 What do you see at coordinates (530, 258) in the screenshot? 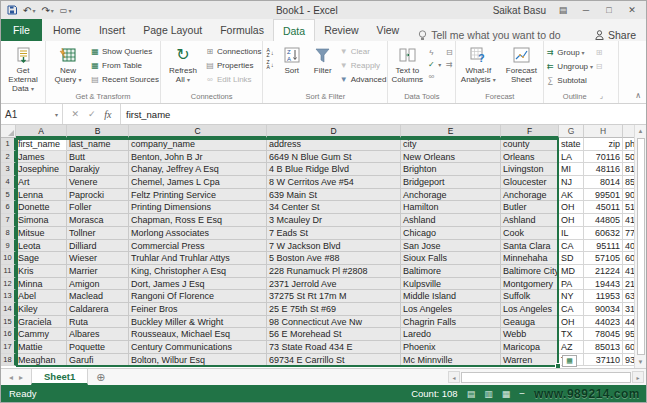
I see `cell-F10: Minnehaha` at bounding box center [530, 258].